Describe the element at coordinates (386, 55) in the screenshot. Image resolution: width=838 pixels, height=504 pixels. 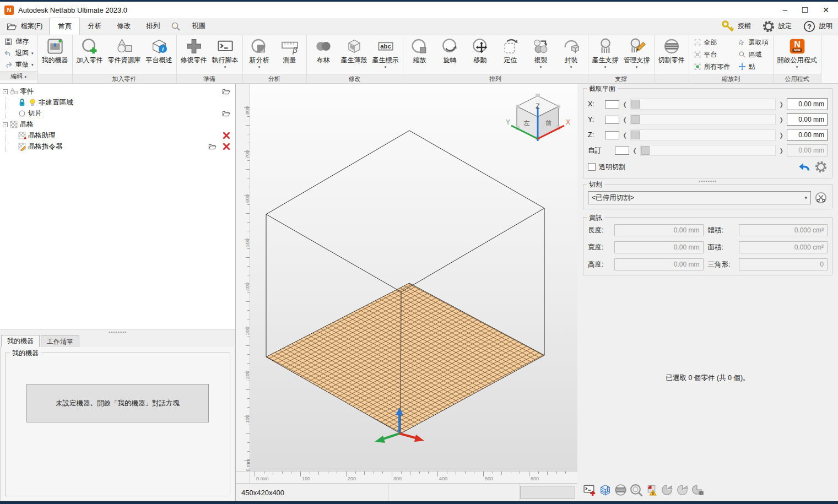
I see `ribbon-button-abc: abc產生標示▾` at that location.